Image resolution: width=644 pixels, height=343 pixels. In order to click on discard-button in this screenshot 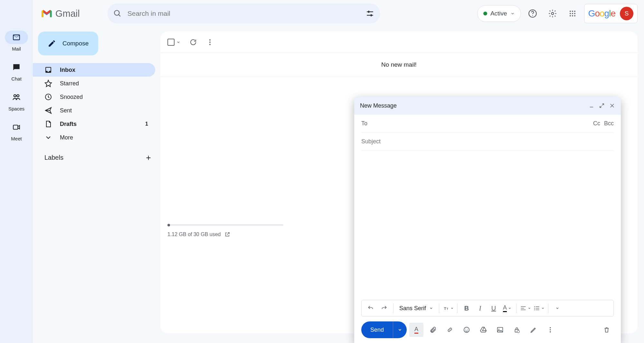, I will do `click(607, 330)`.